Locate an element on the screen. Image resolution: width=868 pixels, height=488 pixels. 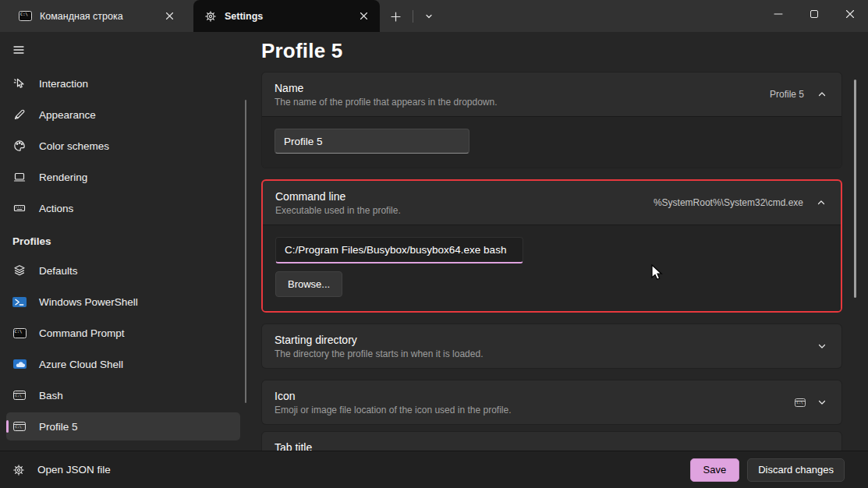
sidebar-item-label: Profile 5 is located at coordinates (58, 427).